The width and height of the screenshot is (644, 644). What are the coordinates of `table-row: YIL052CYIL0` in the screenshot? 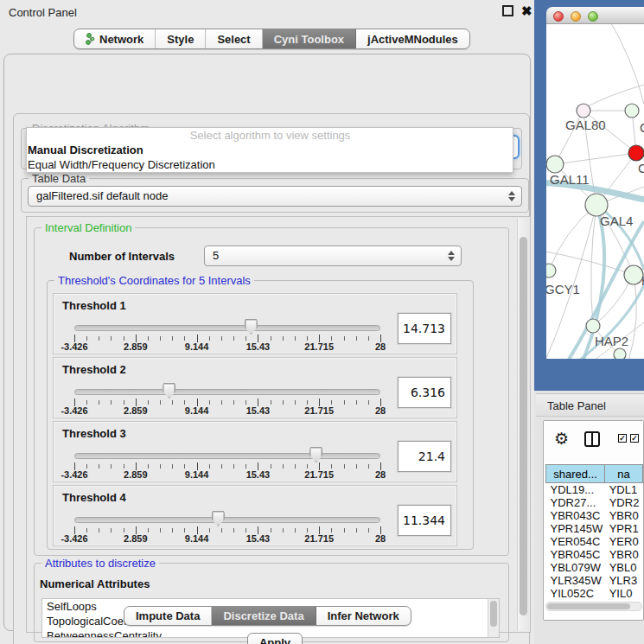 It's located at (595, 593).